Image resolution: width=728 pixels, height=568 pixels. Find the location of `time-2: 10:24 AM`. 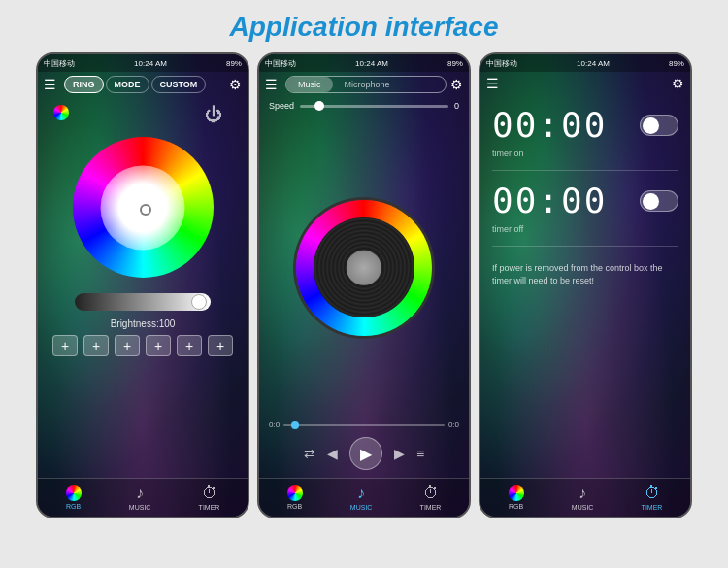

time-2: 10:24 AM is located at coordinates (372, 64).